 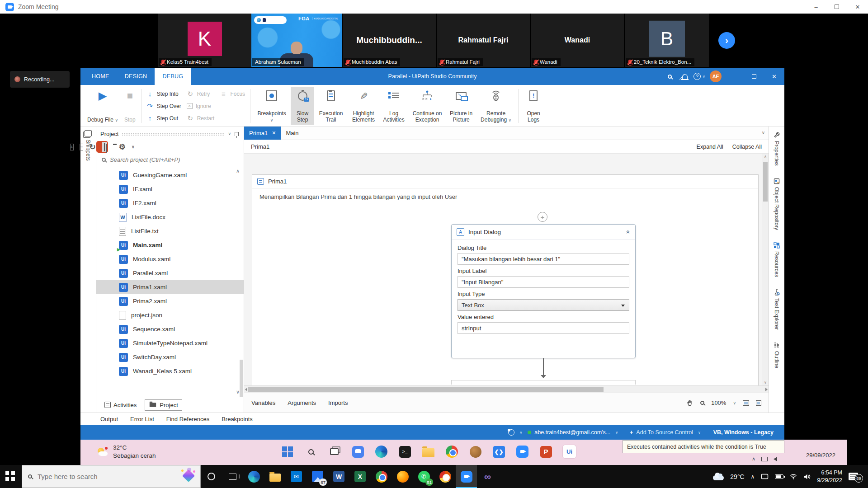 I want to click on project-scrollbar, so click(x=241, y=378).